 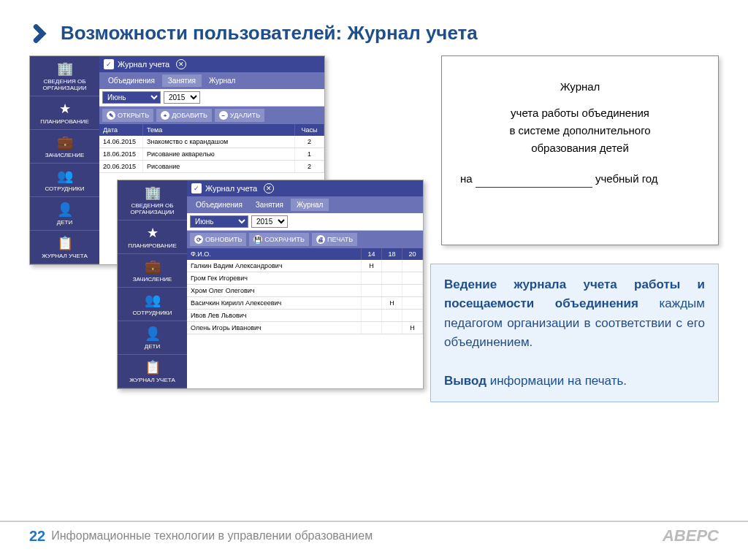 I want to click on table-header: Дата Тема Часы, so click(x=212, y=130).